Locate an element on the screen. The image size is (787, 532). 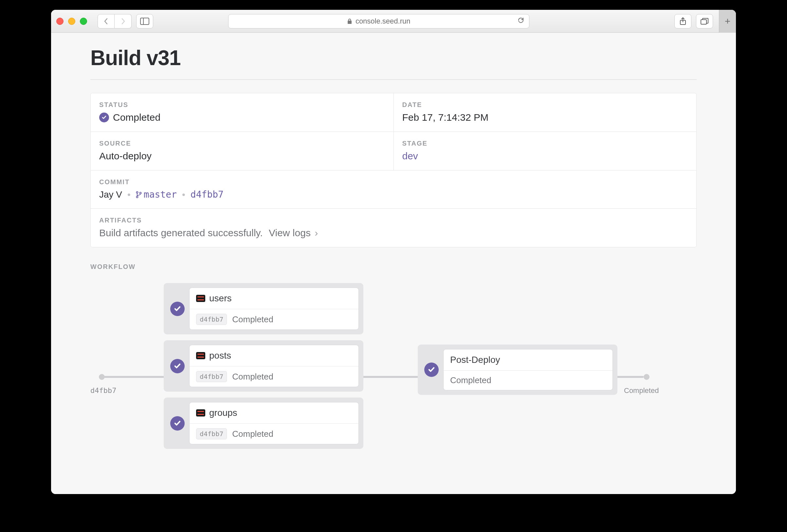
new-tab-button: + is located at coordinates (727, 21).